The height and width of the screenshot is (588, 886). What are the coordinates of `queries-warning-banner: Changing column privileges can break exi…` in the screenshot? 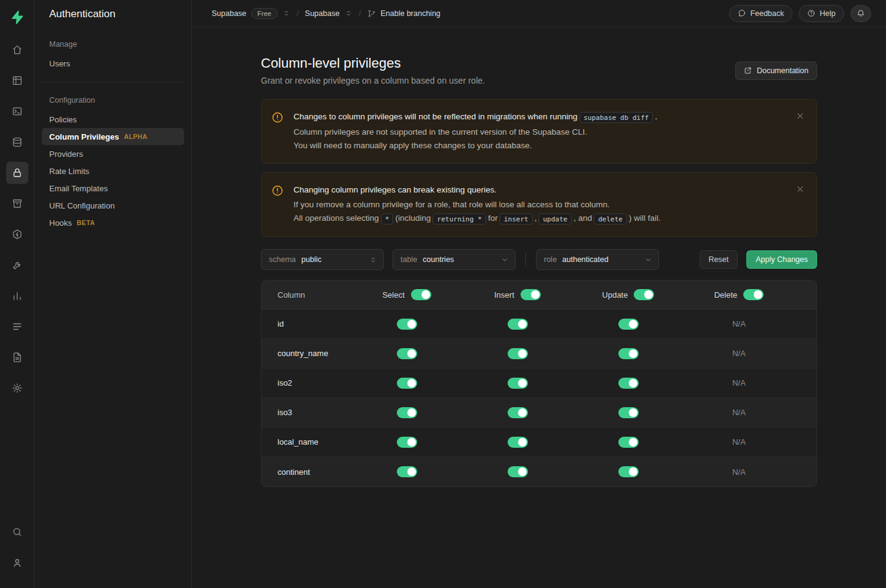 It's located at (539, 204).